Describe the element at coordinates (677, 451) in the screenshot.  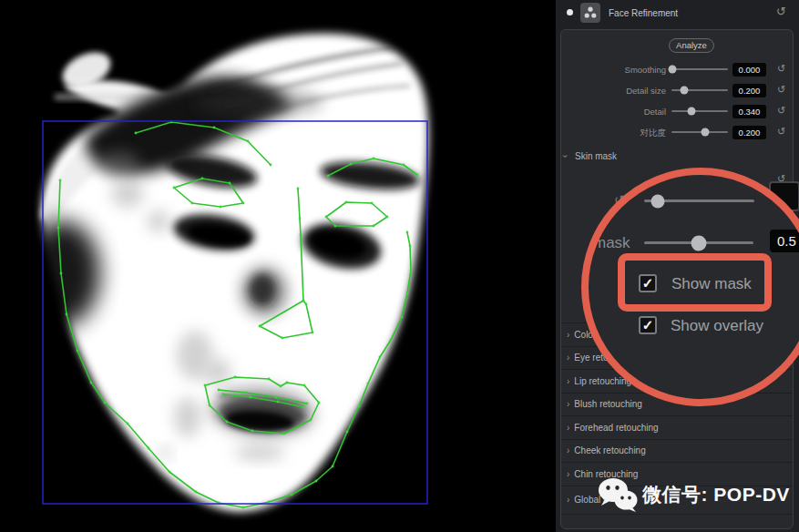
I see `section-row-cheek-retouching: › Cheek retouching` at that location.